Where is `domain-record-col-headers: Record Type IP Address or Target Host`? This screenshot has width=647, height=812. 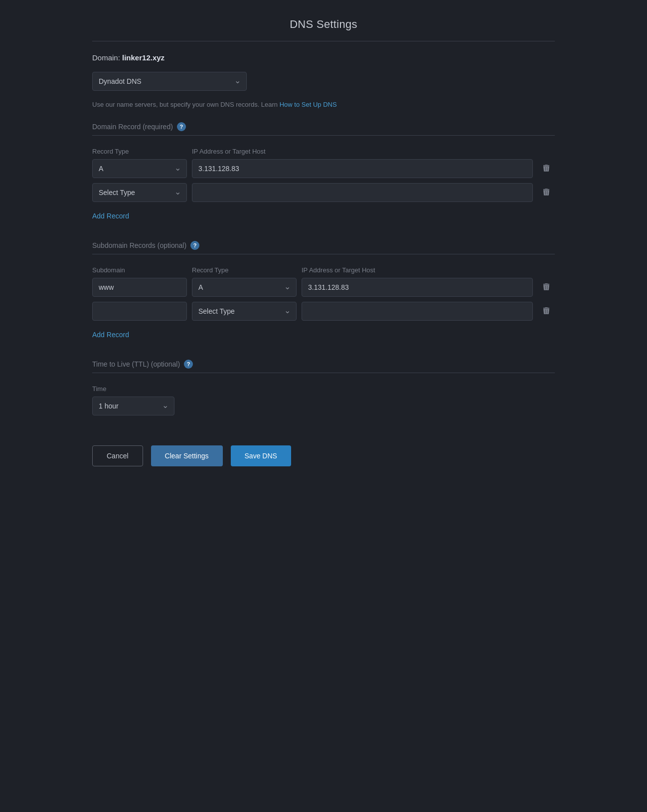 domain-record-col-headers: Record Type IP Address or Target Host is located at coordinates (324, 152).